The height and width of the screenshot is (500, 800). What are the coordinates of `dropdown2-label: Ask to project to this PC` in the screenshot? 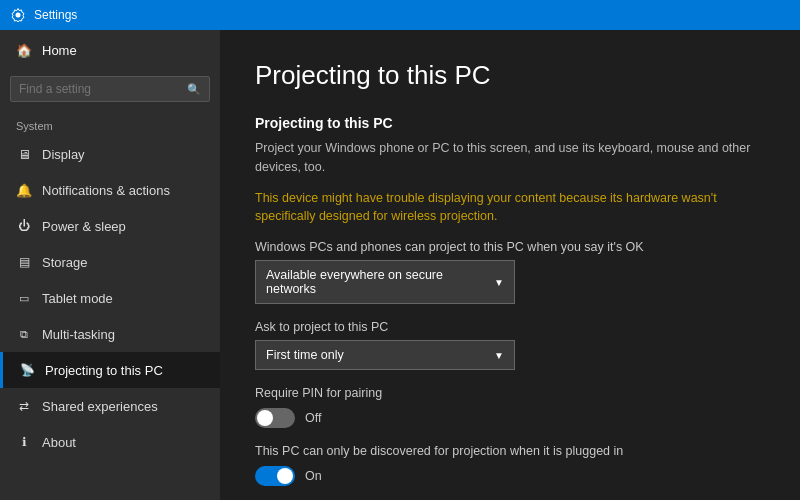 It's located at (510, 327).